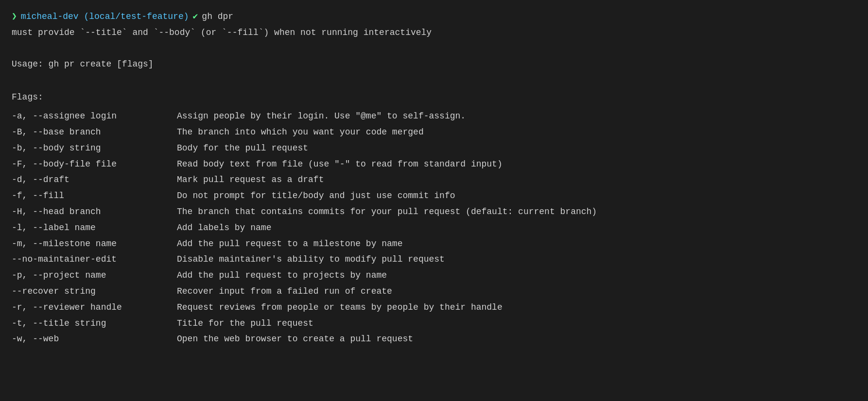 The image size is (868, 401). I want to click on flag-description: Add the pull request to projects by name, so click(517, 276).